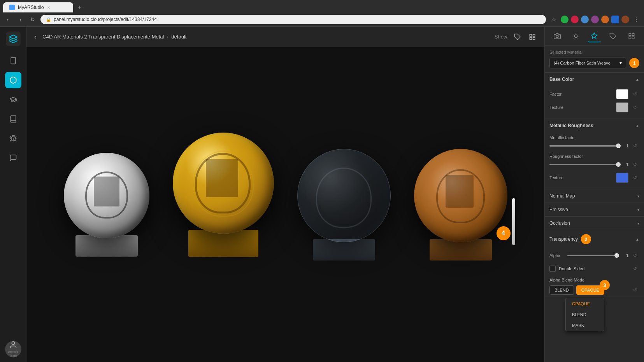  What do you see at coordinates (590, 290) in the screenshot?
I see `dropdown-container: OPAQUE 3 OPAQUE BLEND MASK` at bounding box center [590, 290].